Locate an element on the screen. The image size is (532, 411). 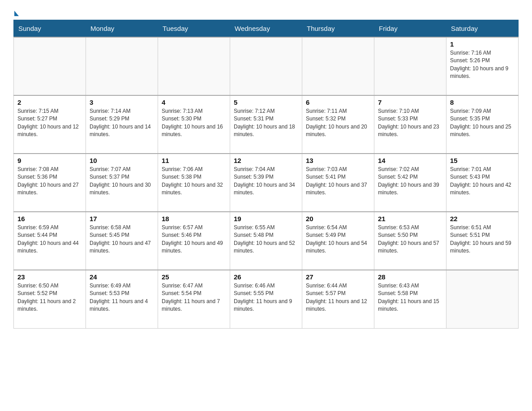
day-number: 19 is located at coordinates (266, 218).